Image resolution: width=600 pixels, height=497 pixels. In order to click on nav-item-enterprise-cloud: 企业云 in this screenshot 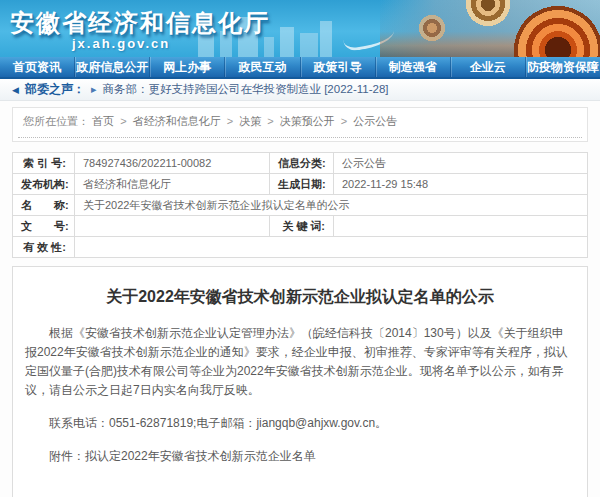, I will do `click(488, 67)`.